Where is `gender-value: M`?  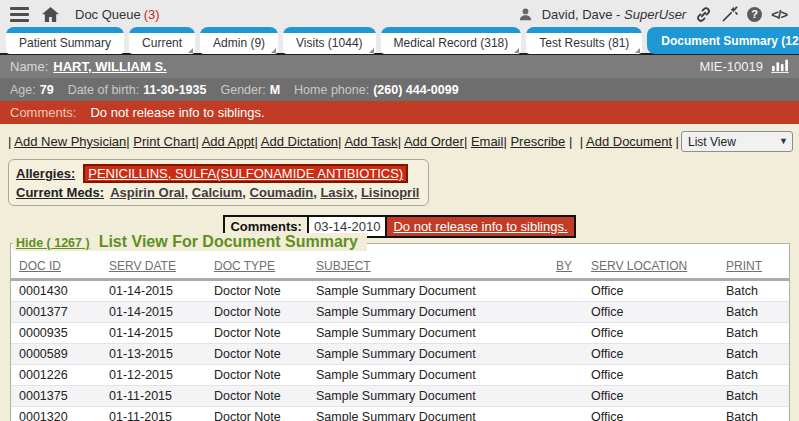
gender-value: M is located at coordinates (275, 90).